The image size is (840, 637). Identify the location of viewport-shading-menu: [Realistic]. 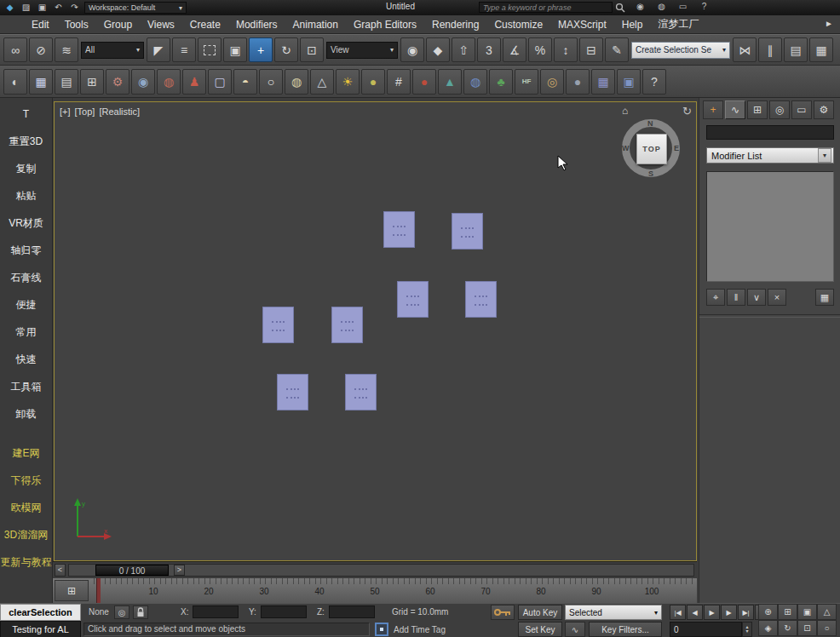
(119, 112).